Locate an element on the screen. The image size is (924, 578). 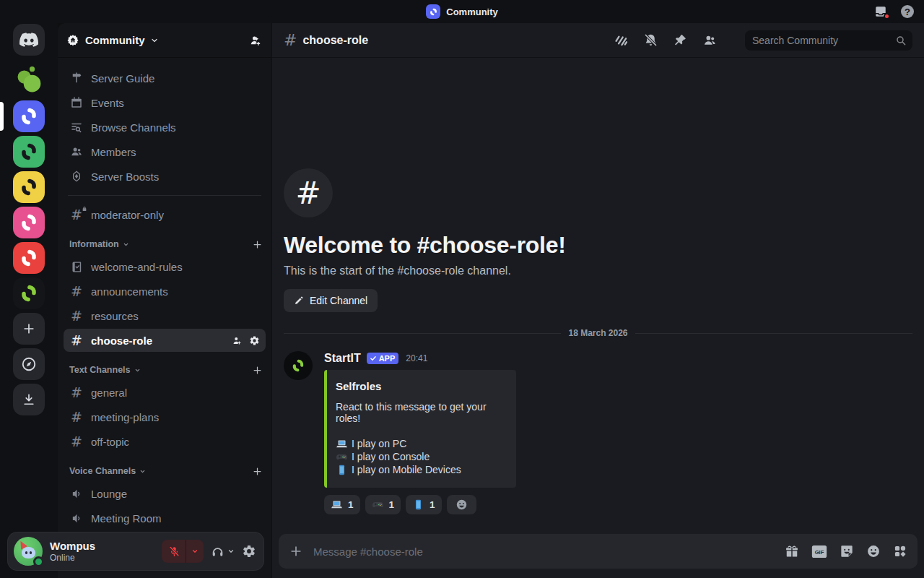
help-icon: ? is located at coordinates (907, 12).